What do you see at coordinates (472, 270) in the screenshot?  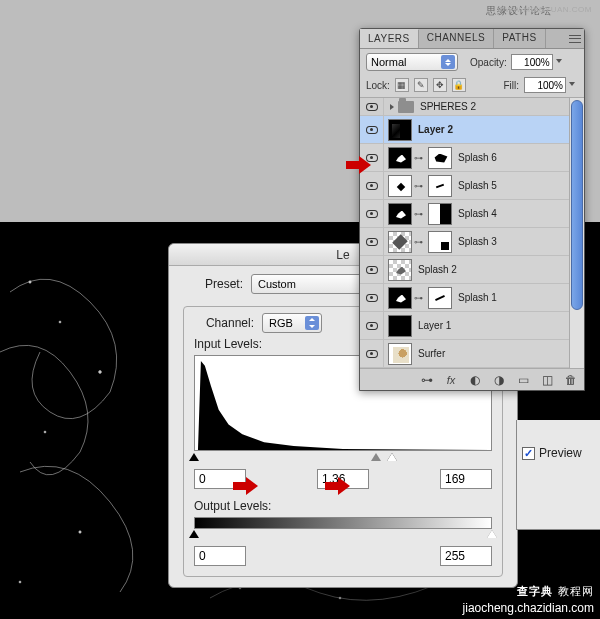 I see `layer-row: Splash 2` at bounding box center [472, 270].